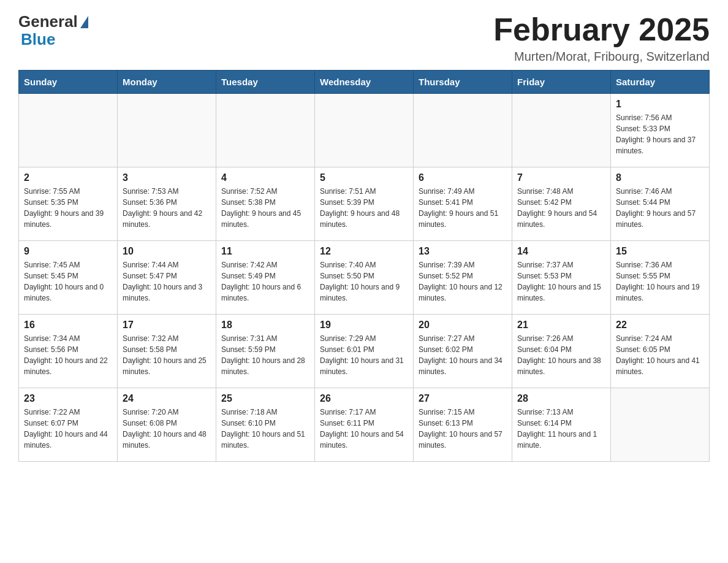  I want to click on calendar-cell: 17Sunrise: 7:32 AMSunset: 5:58 PMDayligh…, so click(167, 351).